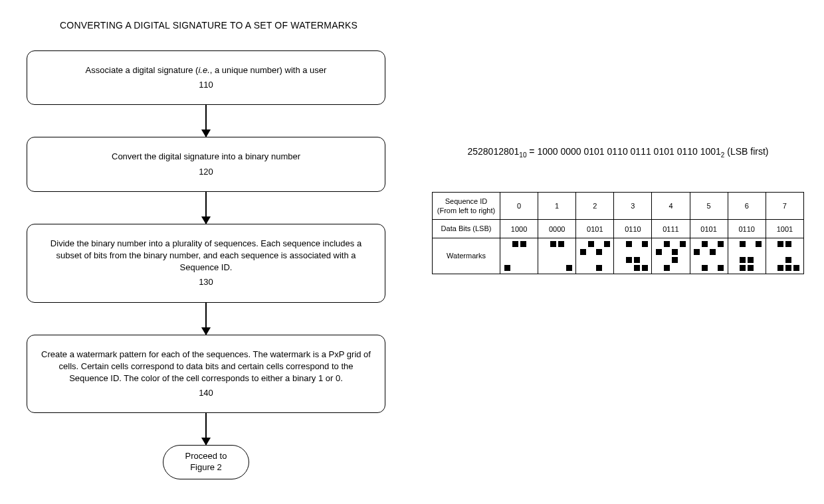 The width and height of the screenshot is (824, 504). I want to click on eq-dec-base: 10, so click(522, 155).